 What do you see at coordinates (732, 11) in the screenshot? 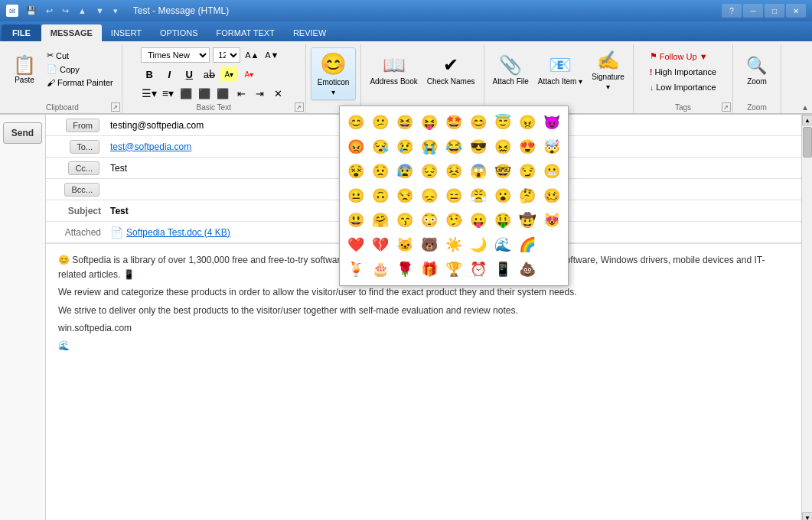
I see `help-btn: ?` at bounding box center [732, 11].